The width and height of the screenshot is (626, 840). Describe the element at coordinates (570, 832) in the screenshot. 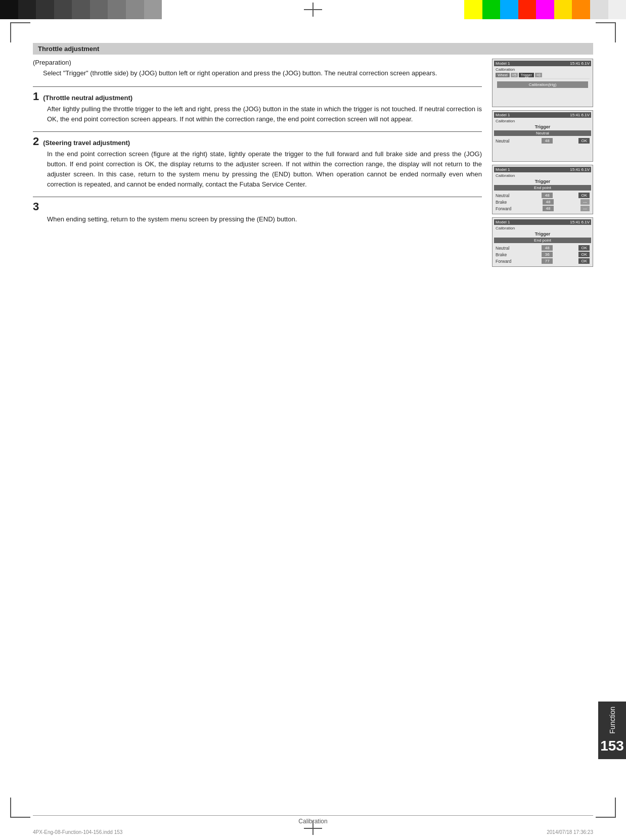

I see `footer-right: 2014/07/18 17:36:23` at that location.